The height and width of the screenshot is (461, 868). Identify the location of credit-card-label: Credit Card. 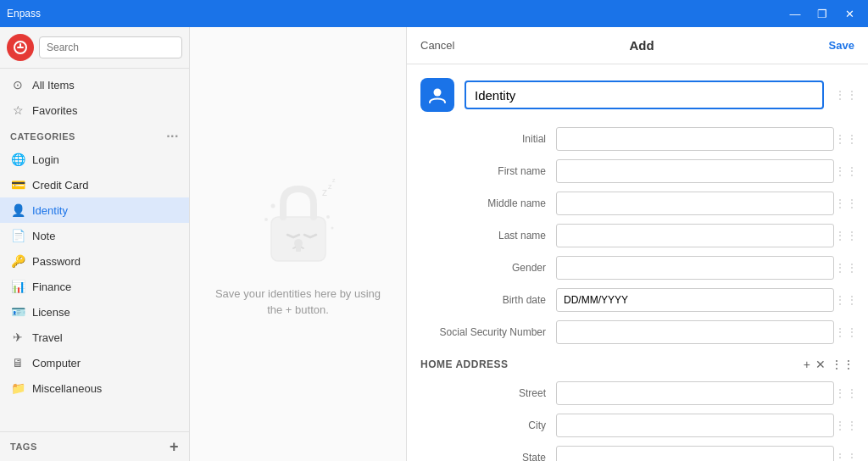
(60, 185).